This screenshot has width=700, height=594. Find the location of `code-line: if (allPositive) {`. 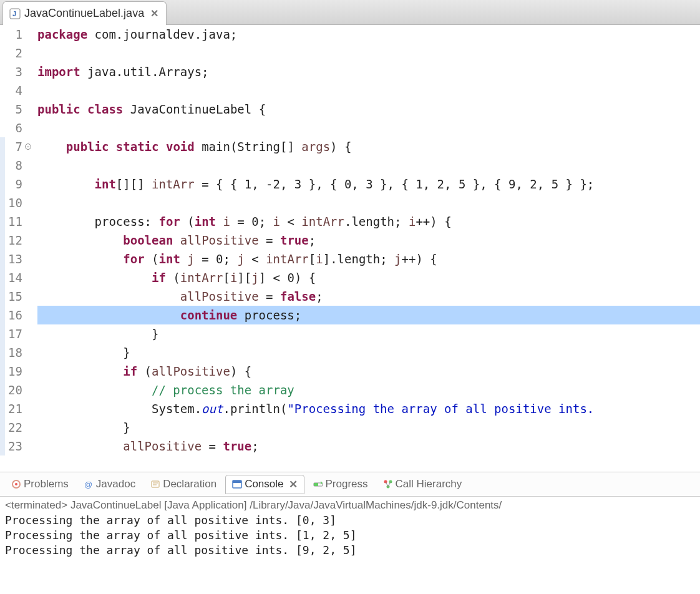

code-line: if (allPositive) { is located at coordinates (369, 371).